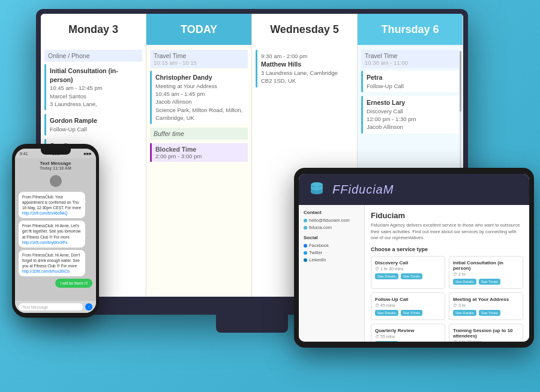 The height and width of the screenshot is (392, 540). What do you see at coordinates (412, 276) in the screenshot?
I see `service-0-see-times: See Times` at bounding box center [412, 276].